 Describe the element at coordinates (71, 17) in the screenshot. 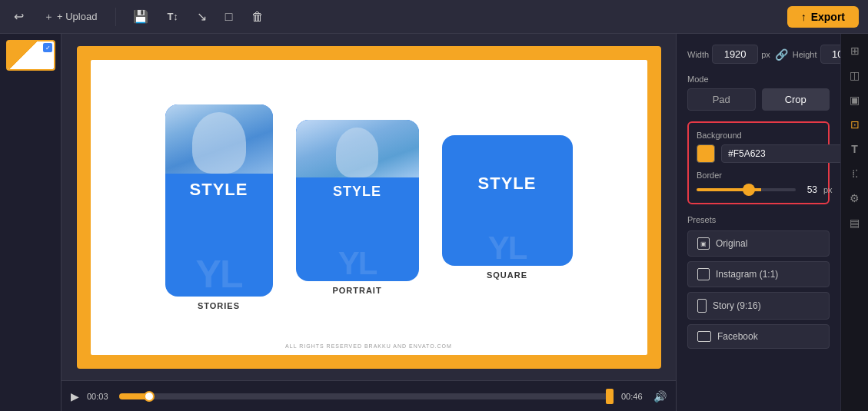

I see `upload-button: ＋ + Upload` at that location.